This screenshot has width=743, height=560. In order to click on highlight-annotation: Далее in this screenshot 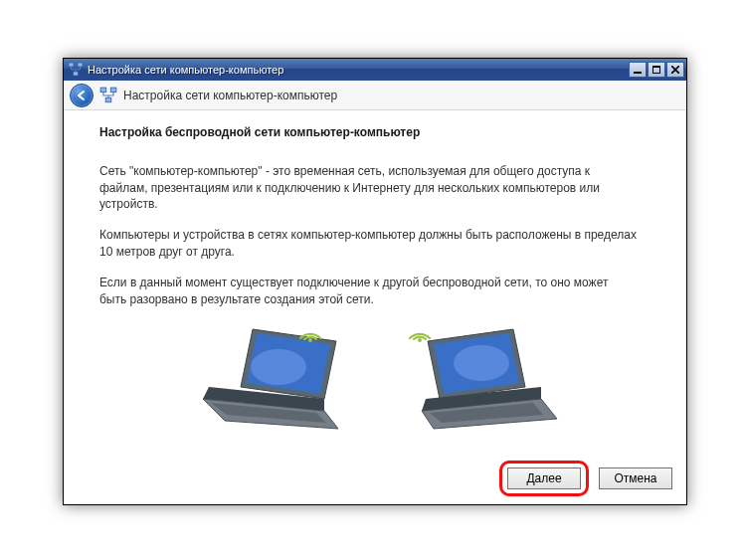, I will do `click(544, 478)`.